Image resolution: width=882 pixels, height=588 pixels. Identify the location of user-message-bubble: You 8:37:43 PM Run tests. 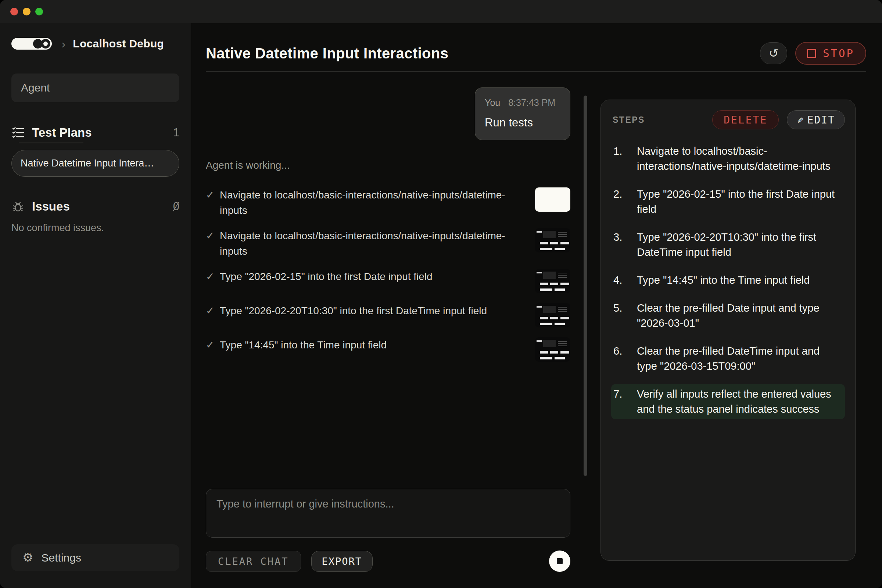
(523, 114).